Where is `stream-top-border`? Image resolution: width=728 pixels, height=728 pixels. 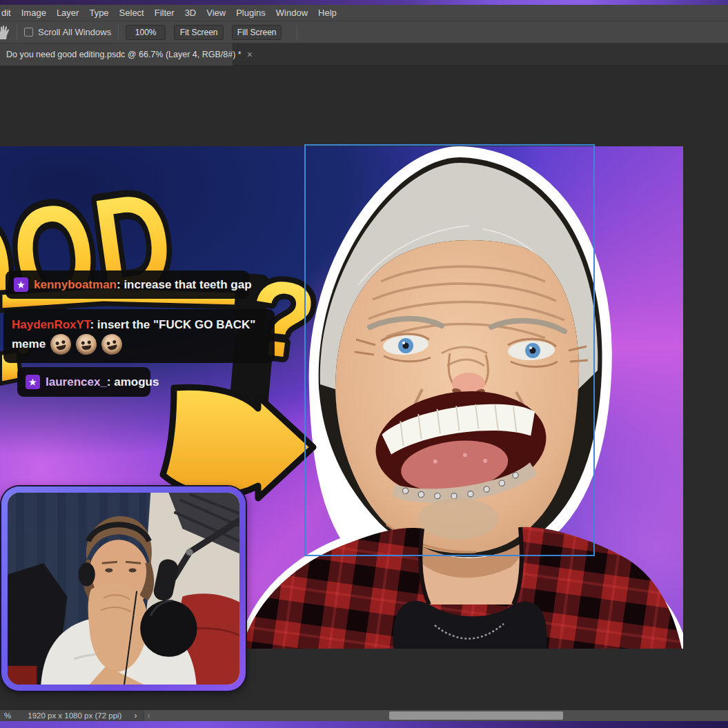
stream-top-border is located at coordinates (364, 3).